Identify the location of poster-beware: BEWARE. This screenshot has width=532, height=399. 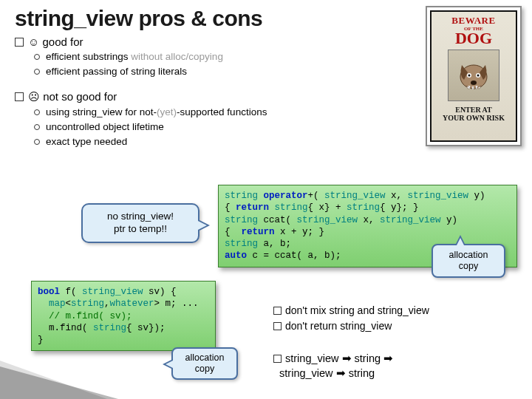
(473, 21).